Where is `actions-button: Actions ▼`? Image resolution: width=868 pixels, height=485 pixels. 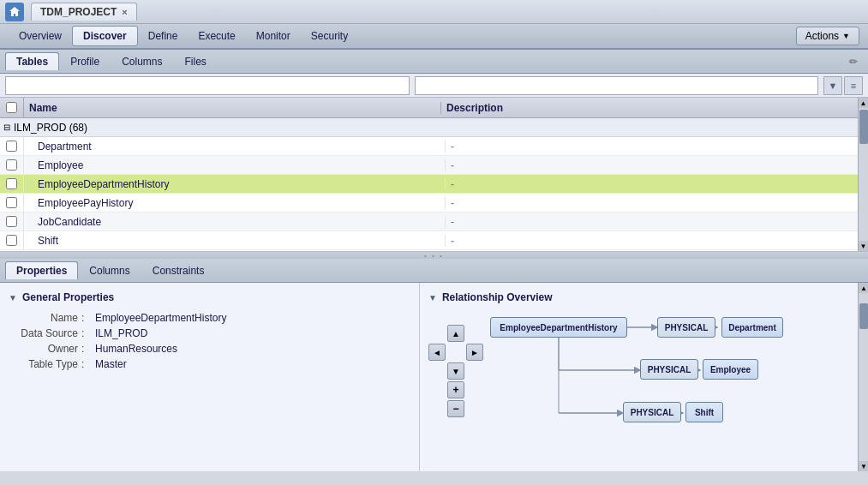 actions-button: Actions ▼ is located at coordinates (828, 36).